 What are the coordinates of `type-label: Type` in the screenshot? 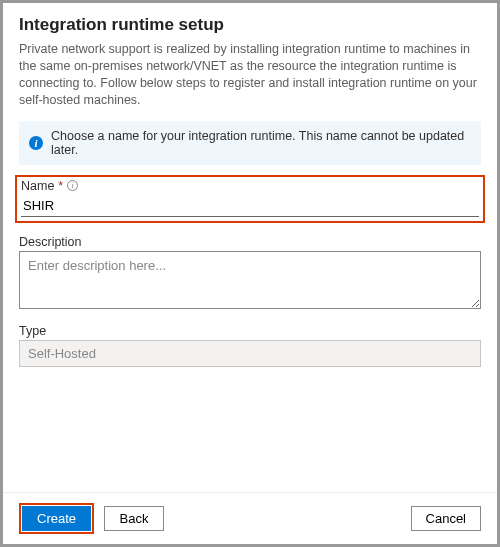 It's located at (250, 331).